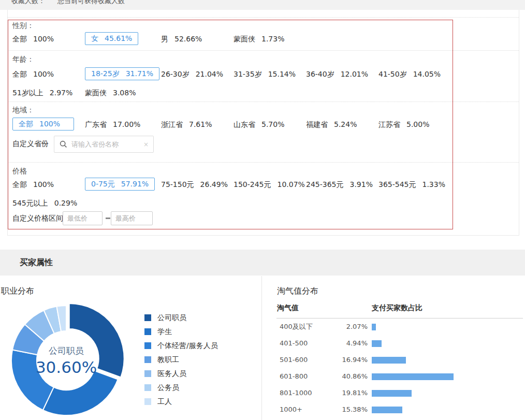  What do you see at coordinates (400, 343) in the screenshot?
I see `taoqi-table-row: 401-5004.94%` at bounding box center [400, 343].